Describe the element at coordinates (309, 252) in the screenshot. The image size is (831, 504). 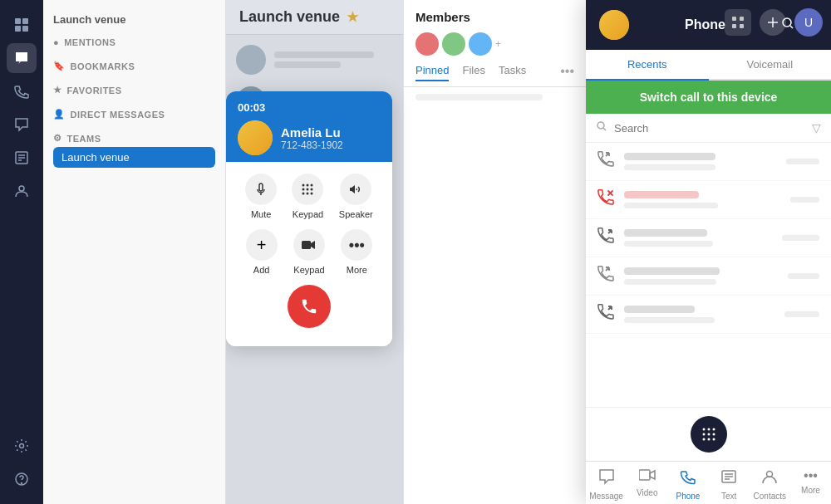
I see `call-controls-row-2: + Add Keypad ••• More` at that location.